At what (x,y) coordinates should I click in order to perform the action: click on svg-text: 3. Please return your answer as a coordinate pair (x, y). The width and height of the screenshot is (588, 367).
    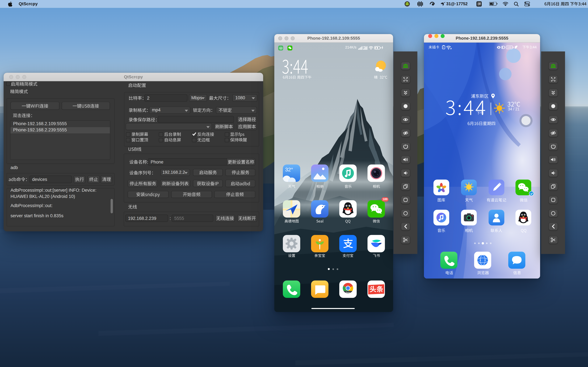
    Looking at the image, I should click on (376, 48).